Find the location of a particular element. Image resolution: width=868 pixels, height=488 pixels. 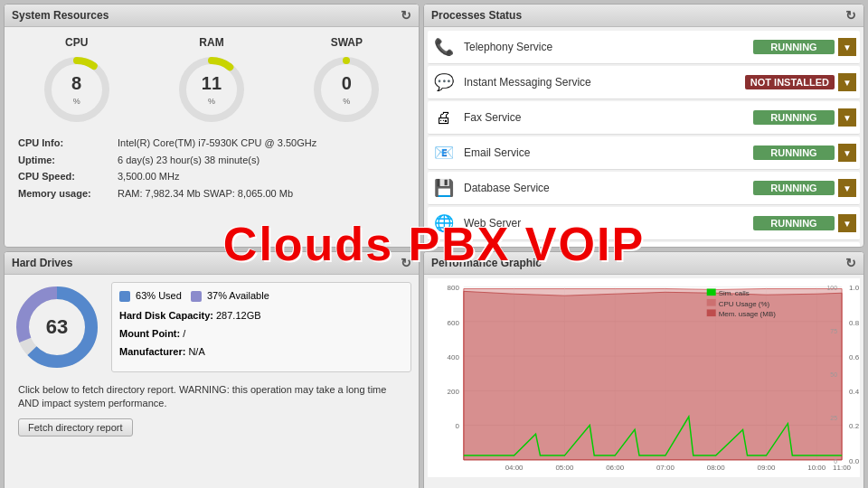

available-legend-dot is located at coordinates (196, 296).